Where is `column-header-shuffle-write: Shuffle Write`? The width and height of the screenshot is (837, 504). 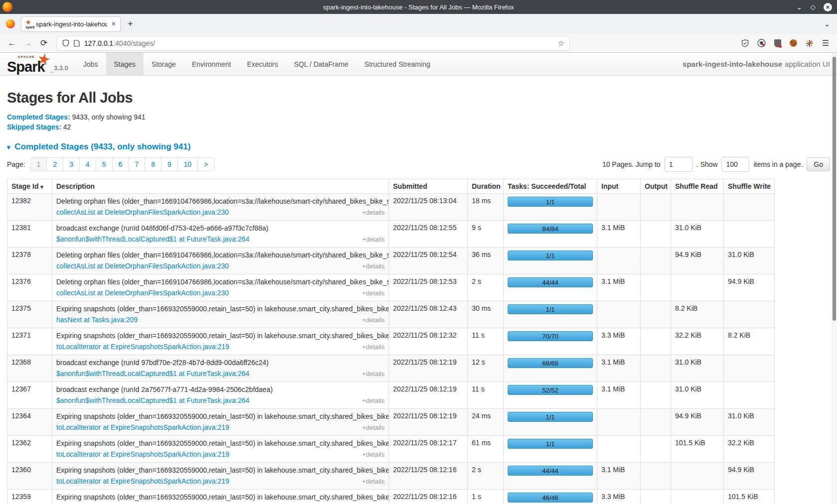 column-header-shuffle-write: Shuffle Write is located at coordinates (749, 186).